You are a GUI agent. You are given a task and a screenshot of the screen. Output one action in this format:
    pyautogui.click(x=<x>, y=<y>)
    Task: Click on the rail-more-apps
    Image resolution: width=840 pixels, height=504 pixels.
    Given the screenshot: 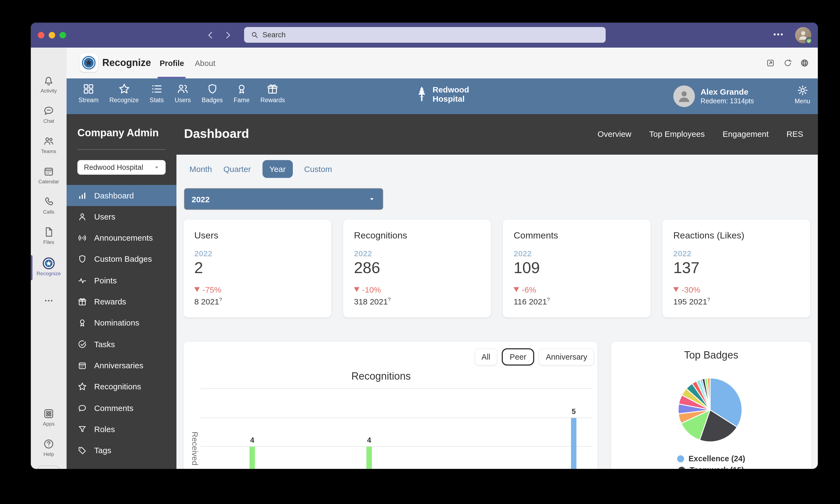 What is the action you would take?
    pyautogui.click(x=49, y=301)
    